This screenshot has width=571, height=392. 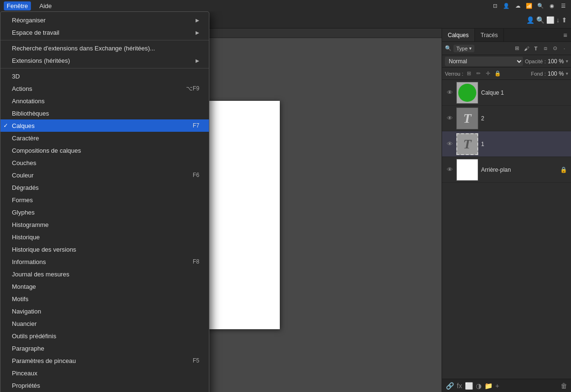 I want to click on toolbar-right-icon-5: ⬆, so click(x=564, y=20).